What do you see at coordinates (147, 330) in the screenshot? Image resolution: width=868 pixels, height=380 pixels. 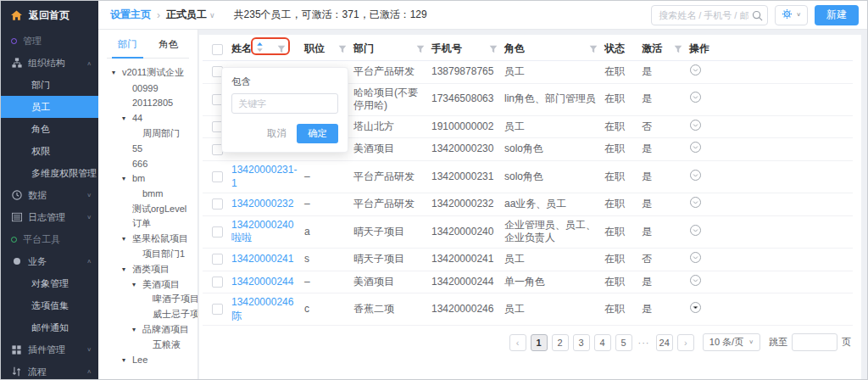 I see `tree-node: ▾品牌酒项目` at bounding box center [147, 330].